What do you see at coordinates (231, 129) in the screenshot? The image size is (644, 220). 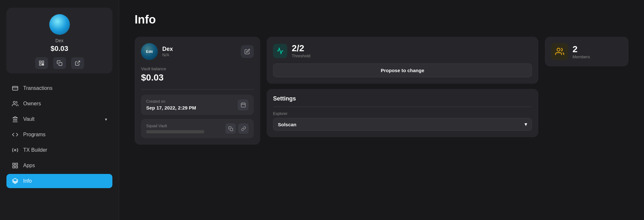 I see `copy-address-button` at bounding box center [231, 129].